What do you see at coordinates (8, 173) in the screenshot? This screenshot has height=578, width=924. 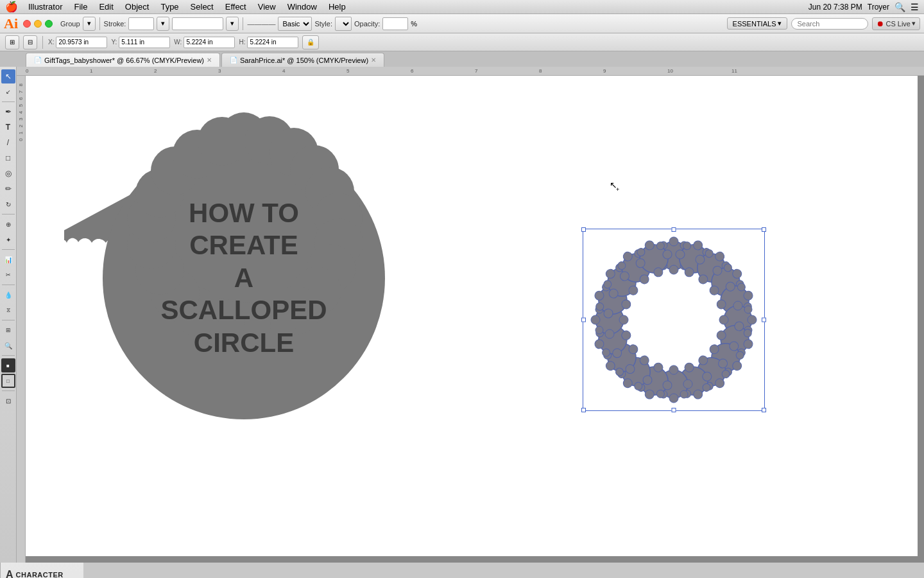 I see `paintbrush-tool: ◎` at bounding box center [8, 173].